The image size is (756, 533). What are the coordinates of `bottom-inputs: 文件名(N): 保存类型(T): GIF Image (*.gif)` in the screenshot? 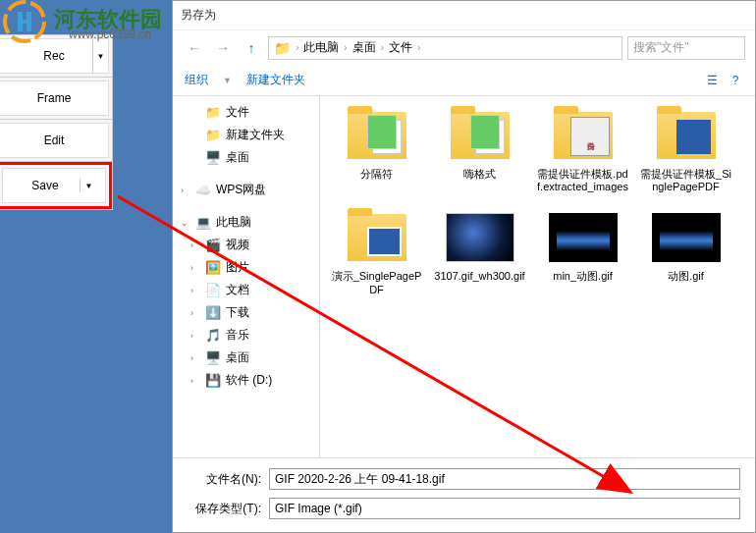 It's located at (463, 495).